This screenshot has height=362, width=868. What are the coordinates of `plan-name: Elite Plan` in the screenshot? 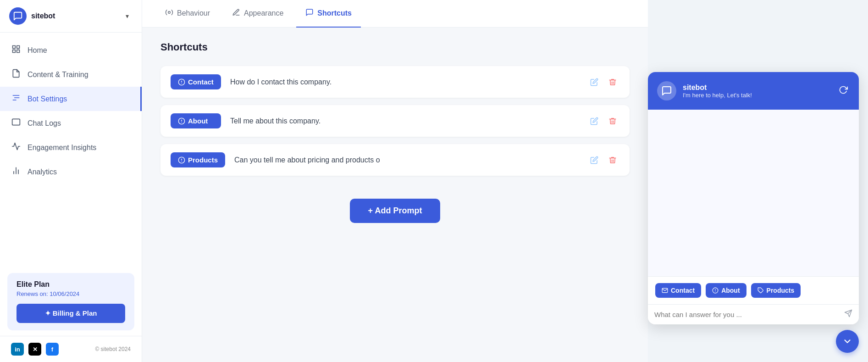 It's located at (71, 284).